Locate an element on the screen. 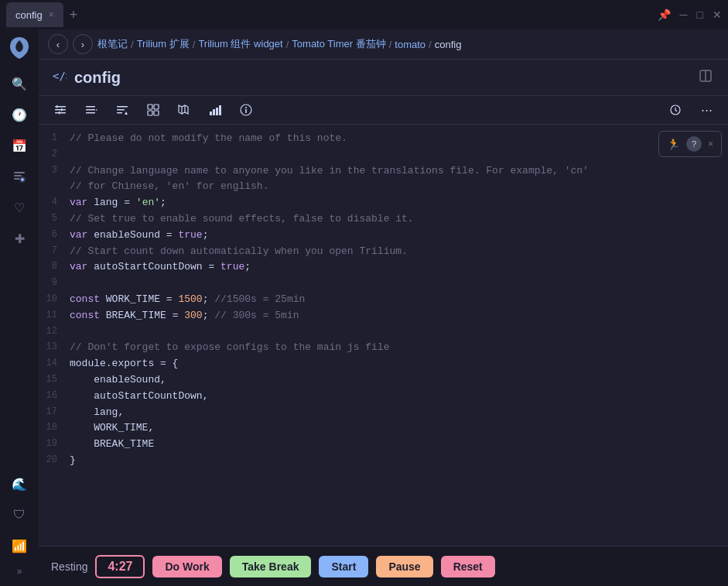  maximize-icon: □ is located at coordinates (700, 15).